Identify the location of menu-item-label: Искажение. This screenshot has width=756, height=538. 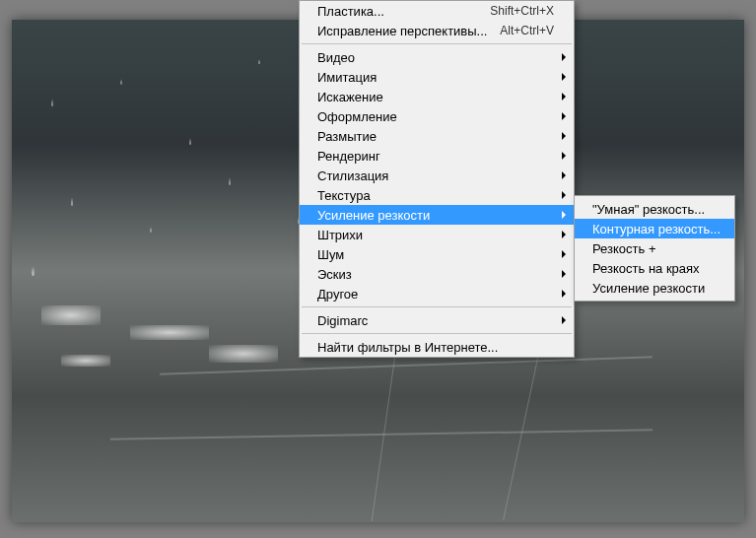
(436, 97).